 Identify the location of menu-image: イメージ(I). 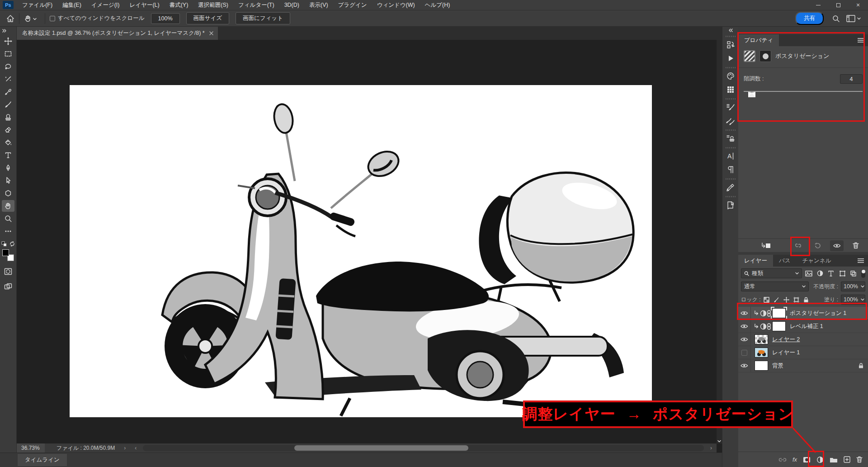
(106, 5).